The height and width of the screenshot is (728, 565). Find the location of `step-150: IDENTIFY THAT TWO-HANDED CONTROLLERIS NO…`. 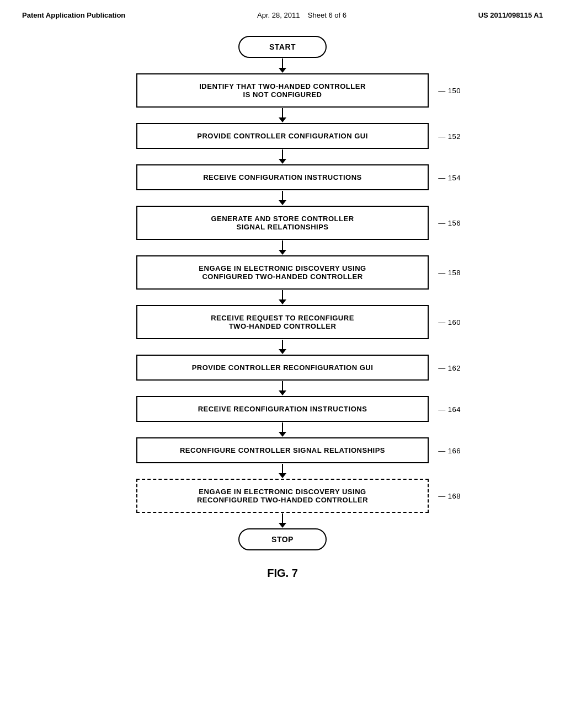

step-150: IDENTIFY THAT TWO-HANDED CONTROLLERIS NO… is located at coordinates (282, 90).